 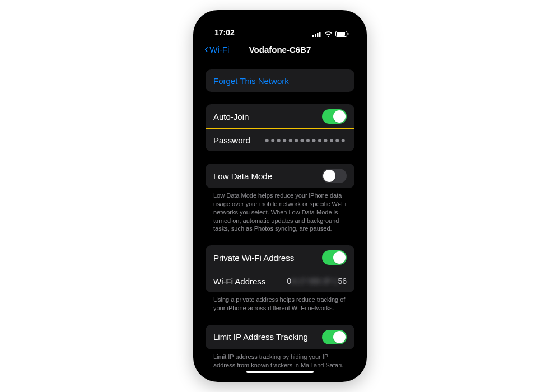 What do you see at coordinates (231, 116) in the screenshot?
I see `auto-join-label: Auto-Join` at bounding box center [231, 116].